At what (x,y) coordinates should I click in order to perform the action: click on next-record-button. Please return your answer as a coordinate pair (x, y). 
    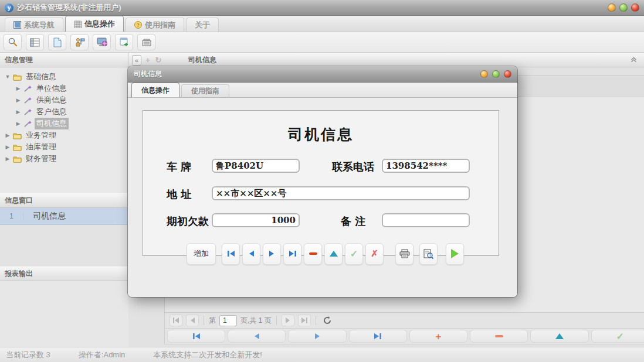
    Looking at the image, I should click on (272, 254).